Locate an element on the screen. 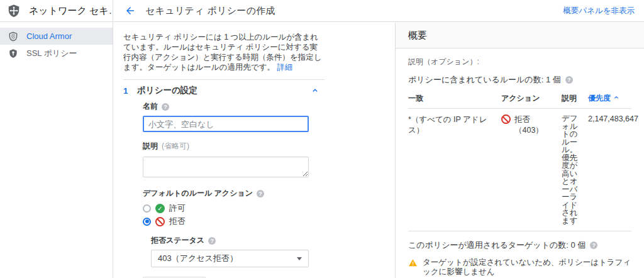  name-label: 名前 is located at coordinates (150, 107).